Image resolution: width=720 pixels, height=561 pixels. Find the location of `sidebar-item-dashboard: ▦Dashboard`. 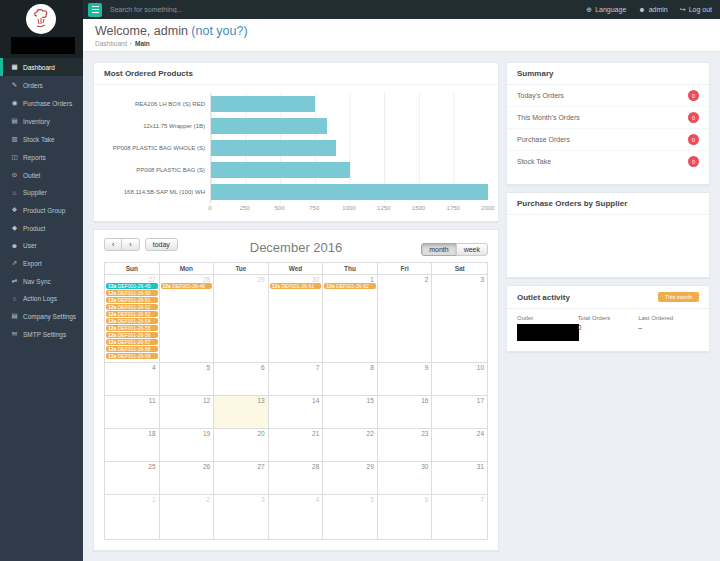

sidebar-item-dashboard: ▦Dashboard is located at coordinates (42, 67).